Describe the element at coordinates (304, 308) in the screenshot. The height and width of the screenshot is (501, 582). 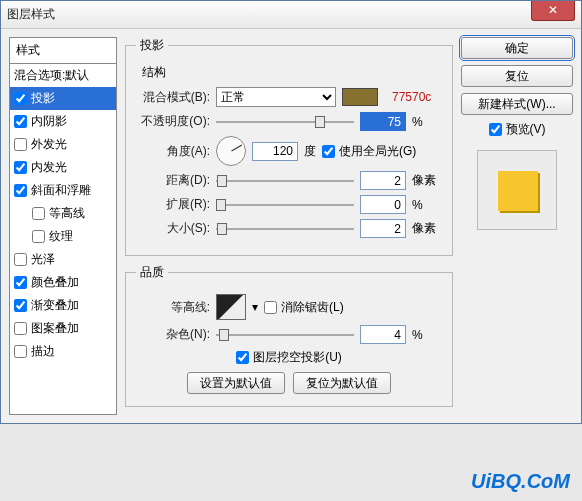
I see `antialias-checkbox: 消除锯齿(L)` at that location.